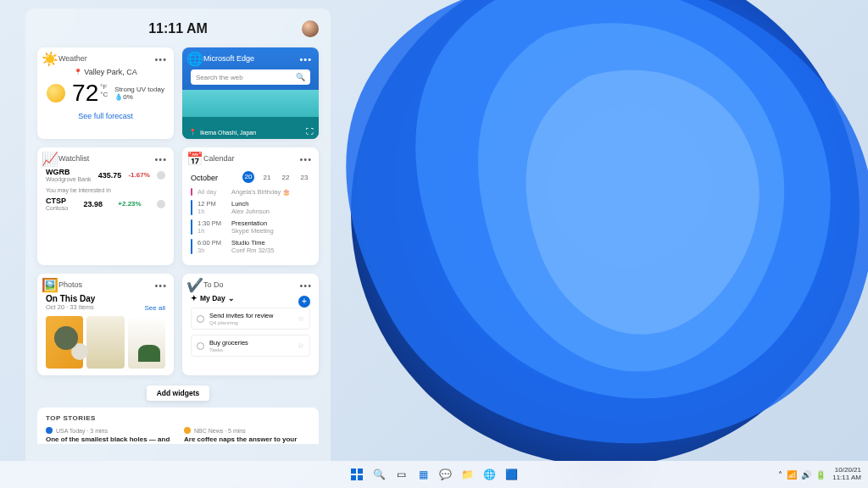 Image resolution: width=868 pixels, height=488 pixels. I want to click on edge-title: Microsoft Edge, so click(229, 58).